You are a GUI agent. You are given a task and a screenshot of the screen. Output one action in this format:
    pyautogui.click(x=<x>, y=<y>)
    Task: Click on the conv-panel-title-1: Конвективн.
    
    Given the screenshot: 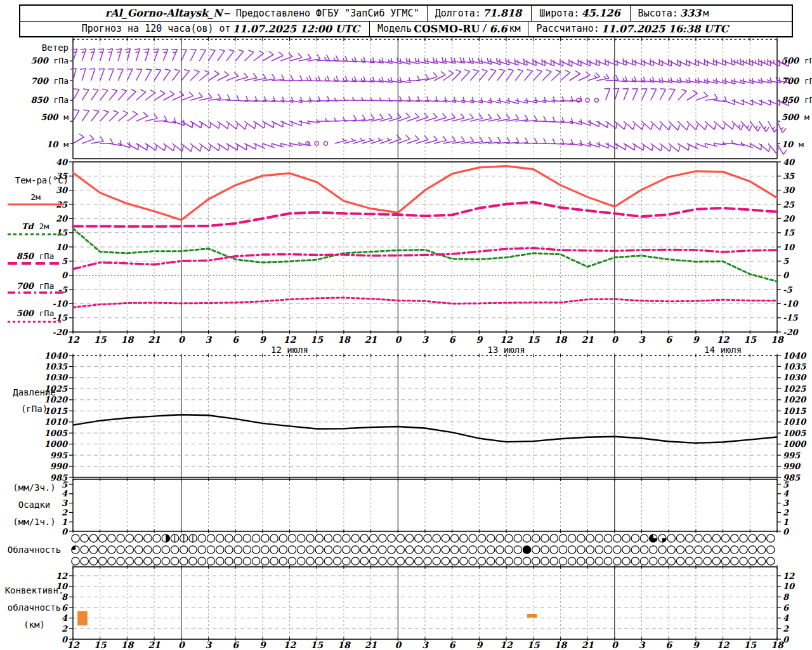 What is the action you would take?
    pyautogui.click(x=34, y=590)
    